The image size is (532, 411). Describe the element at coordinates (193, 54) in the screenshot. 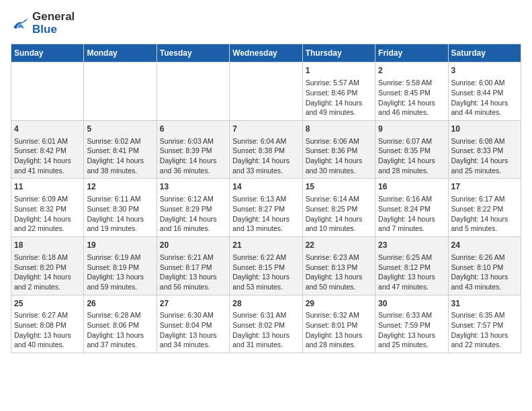

I see `weekday-header-tuesday: Tuesday` at that location.